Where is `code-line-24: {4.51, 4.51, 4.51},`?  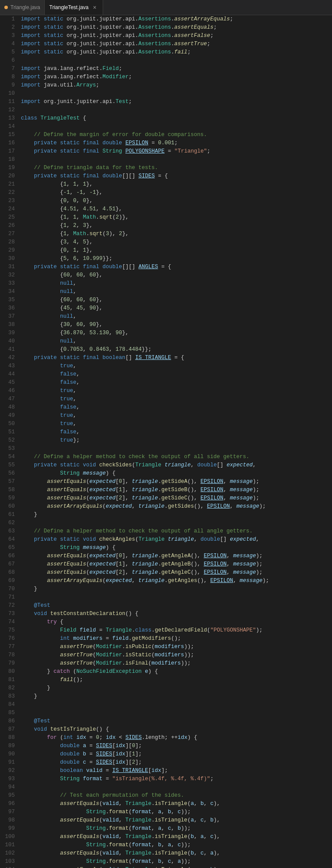
code-line-24: {4.51, 4.51, 4.51}, is located at coordinates (177, 210).